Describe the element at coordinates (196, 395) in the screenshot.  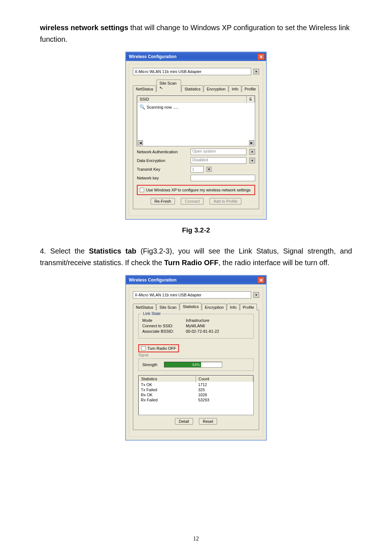
I see `stats-table: Statistics Count Tx OK 1712 Tx Failed 32…` at that location.